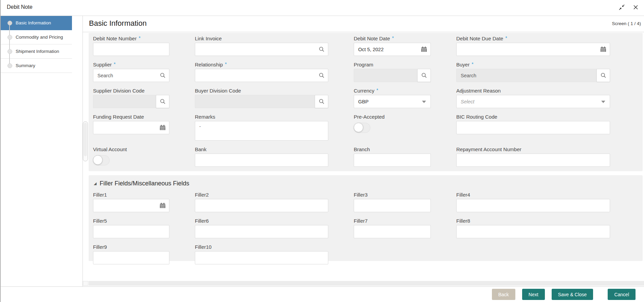  I want to click on field-filler4: Filler4, so click(533, 202).